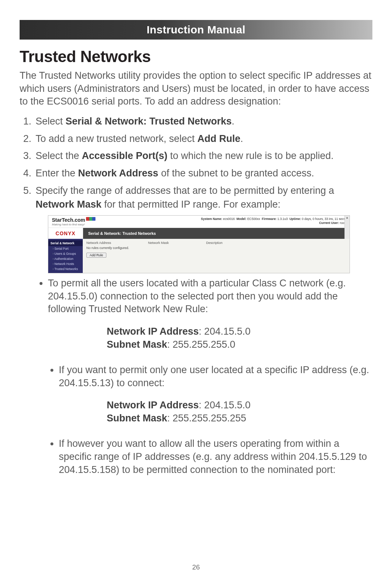 The height and width of the screenshot is (588, 392). Describe the element at coordinates (91, 219) in the screenshot. I see `flag-icon` at that location.